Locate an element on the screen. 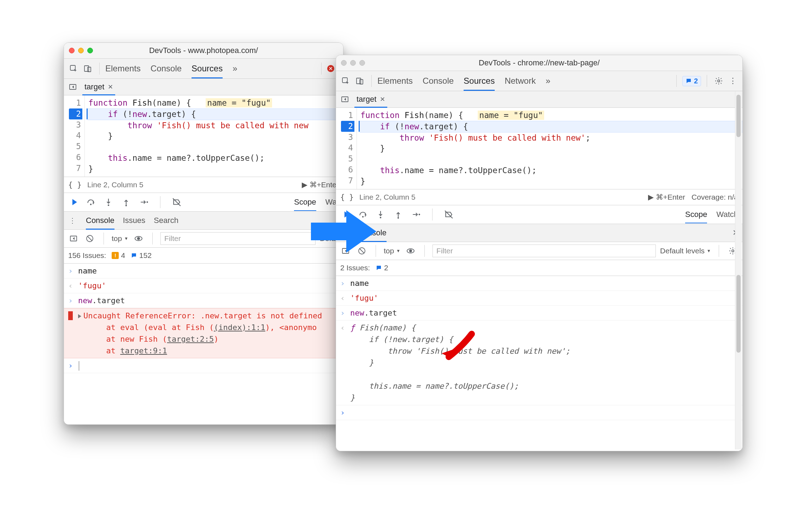 The image size is (812, 506). info-icon is located at coordinates (379, 268).